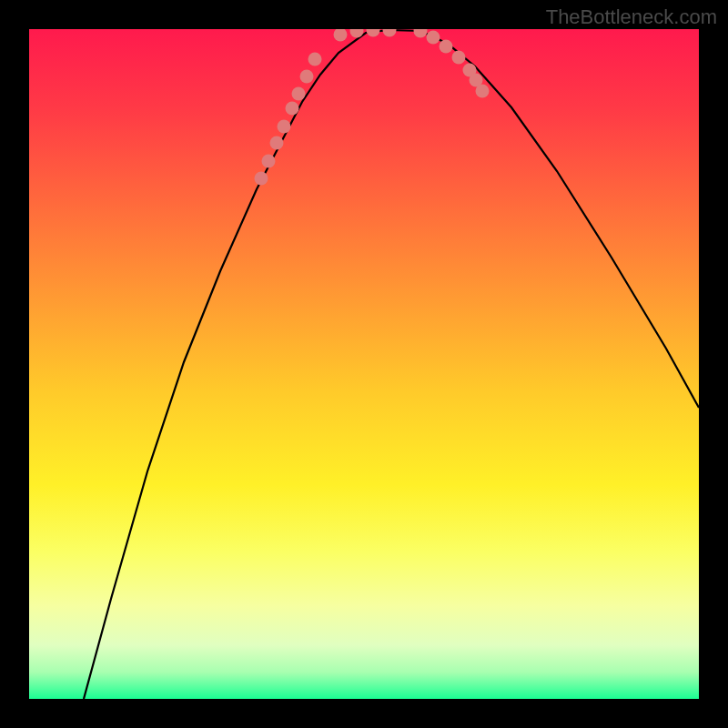  What do you see at coordinates (372, 107) in the screenshot?
I see `curve-markers` at bounding box center [372, 107].